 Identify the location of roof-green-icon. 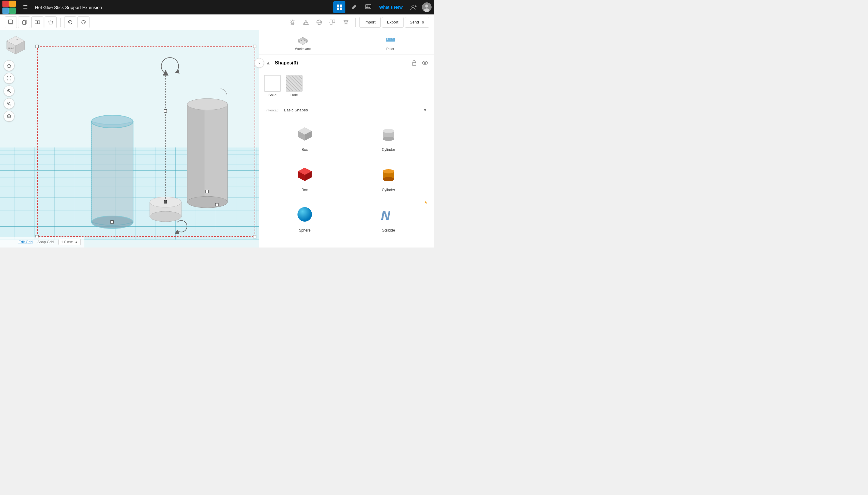
(305, 245).